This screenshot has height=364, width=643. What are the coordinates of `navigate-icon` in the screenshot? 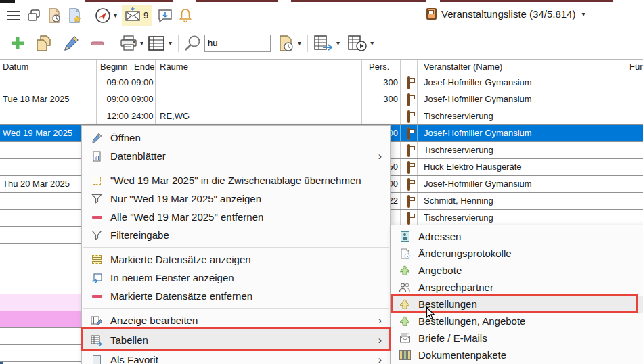 It's located at (103, 16).